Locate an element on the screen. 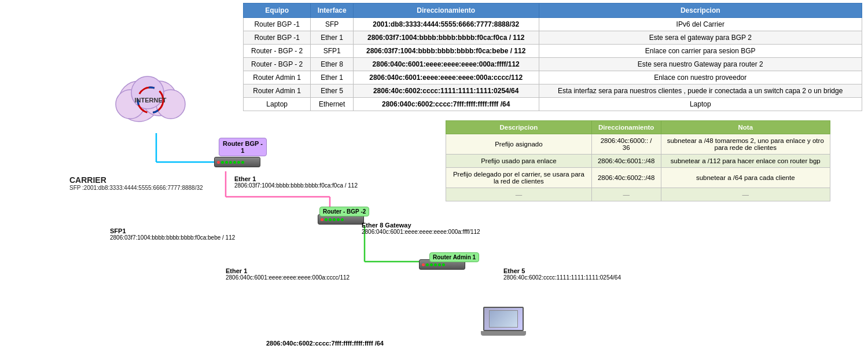  table-row: Router BGP -1SFP2001:db8:3333:4444:5555:… is located at coordinates (553, 24).